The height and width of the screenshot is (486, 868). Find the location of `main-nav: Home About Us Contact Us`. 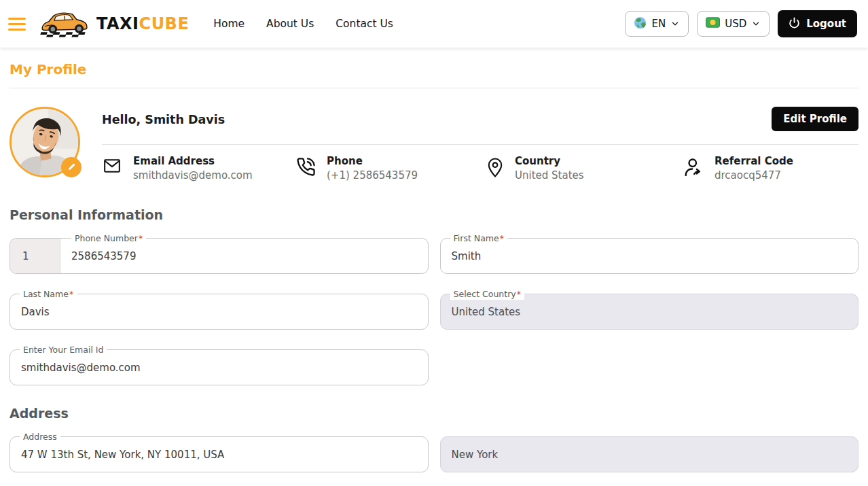

main-nav: Home About Us Contact Us is located at coordinates (303, 24).